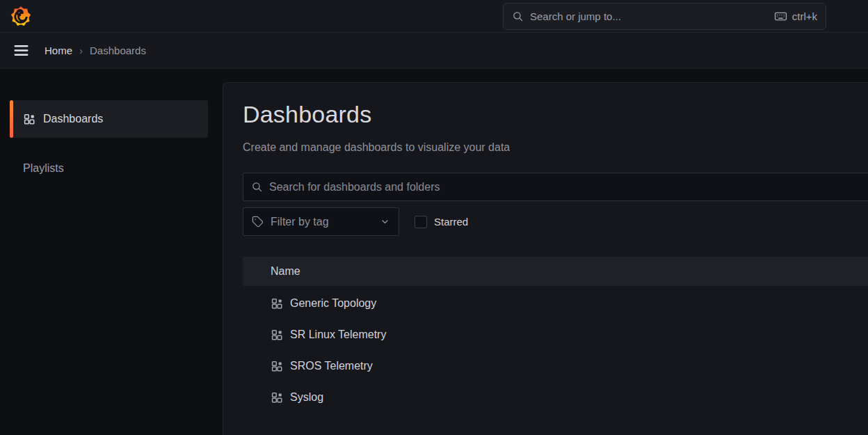 The height and width of the screenshot is (435, 868). I want to click on dashboard-row: SROS Telemetry, so click(555, 366).